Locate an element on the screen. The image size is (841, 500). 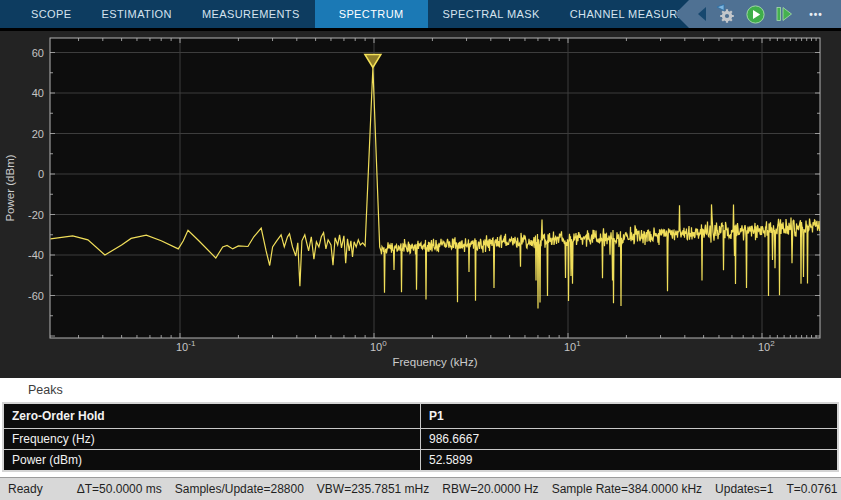
gear-icon is located at coordinates (726, 14).